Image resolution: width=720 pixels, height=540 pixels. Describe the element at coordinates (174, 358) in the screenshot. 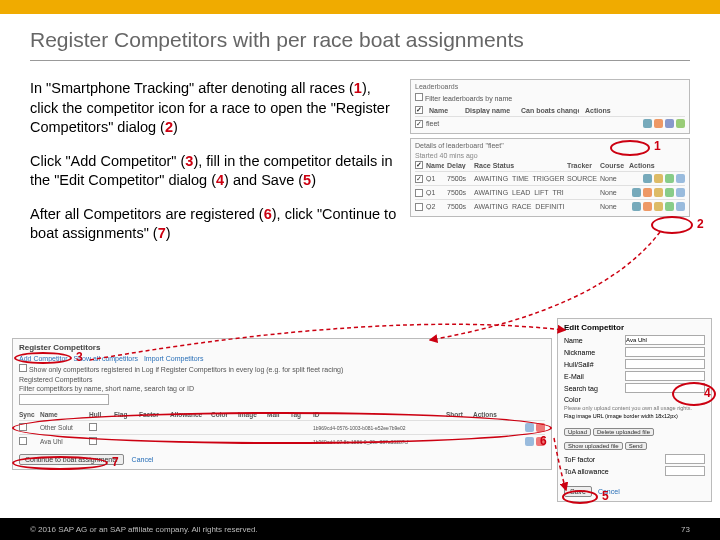

I see `import-link: Import Competitors` at that location.